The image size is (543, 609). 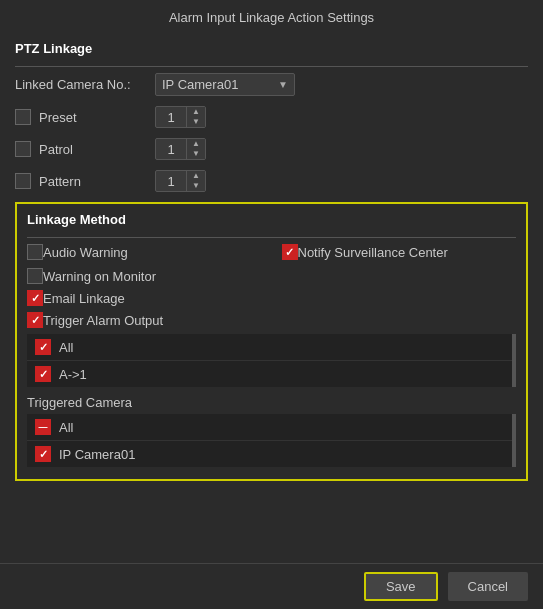 What do you see at coordinates (225, 84) in the screenshot?
I see `linked-camera-dropdown: IP Camera01 ▼` at bounding box center [225, 84].